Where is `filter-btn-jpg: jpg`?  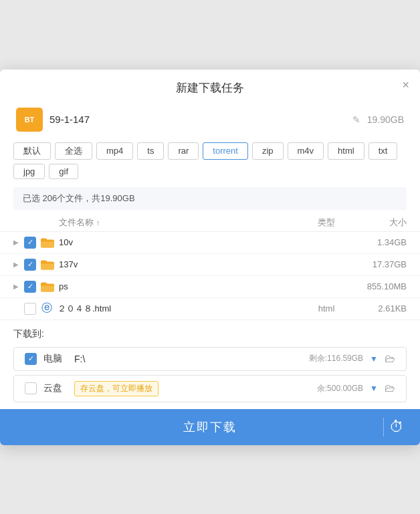
filter-btn-jpg: jpg is located at coordinates (29, 171).